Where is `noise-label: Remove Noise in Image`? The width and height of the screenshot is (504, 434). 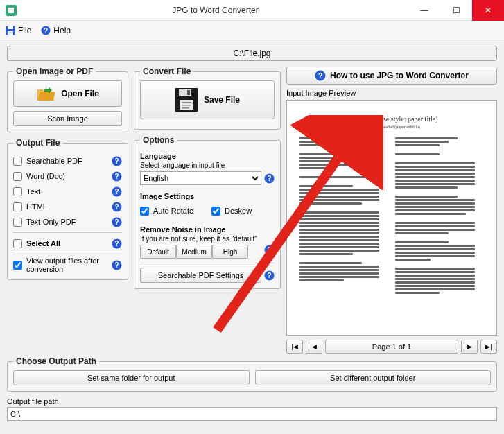
noise-label: Remove Noise in Image is located at coordinates (207, 229).